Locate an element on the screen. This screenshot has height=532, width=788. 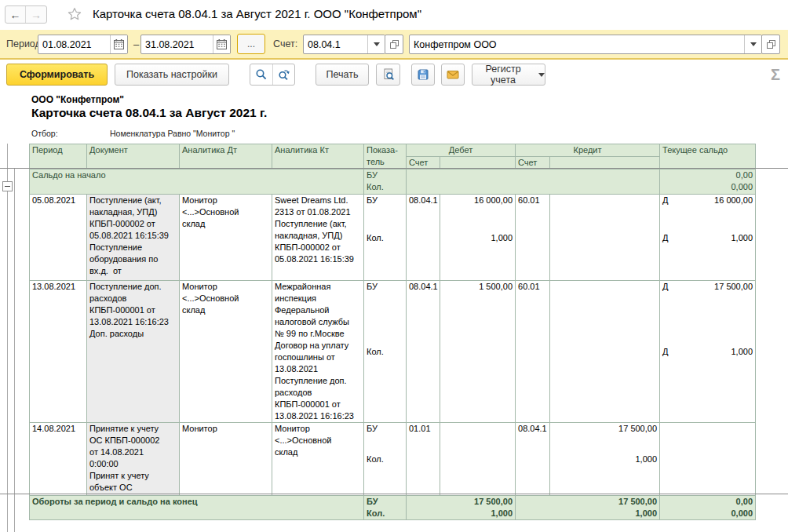
more-options-button: ... is located at coordinates (251, 44).